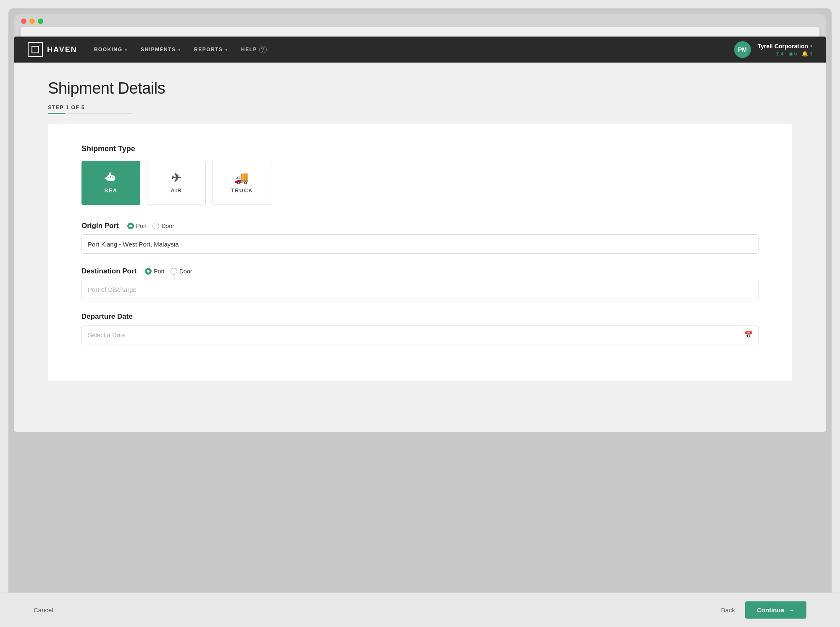  Describe the element at coordinates (148, 271) in the screenshot. I see `destination-port-dot` at that location.